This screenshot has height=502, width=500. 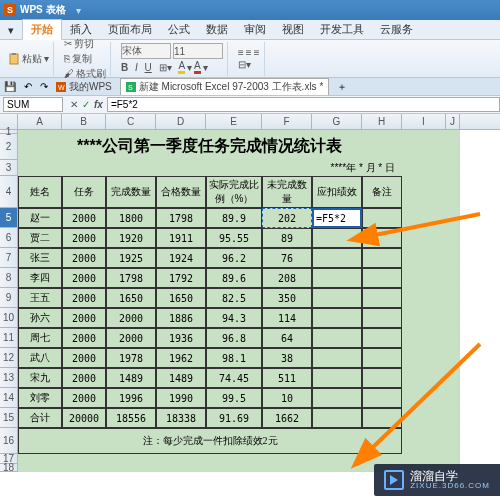 I want to click on app-dropdown-icon: ▾, so click(x=78, y=10).